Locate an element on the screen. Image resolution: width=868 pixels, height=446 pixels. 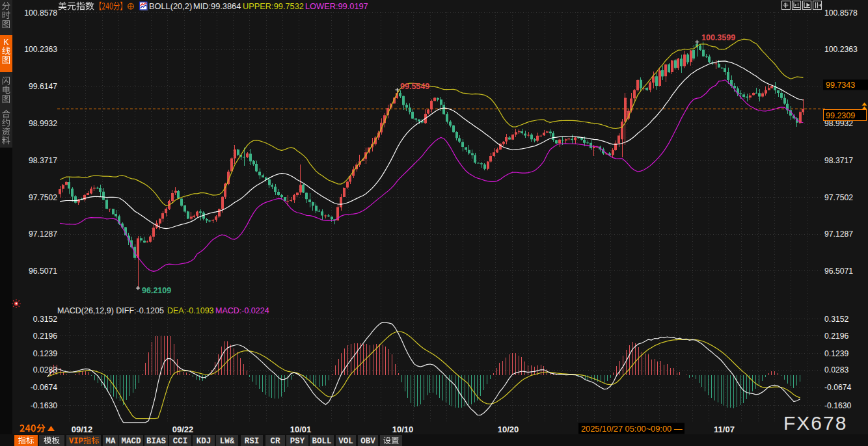
svg-text: CCI is located at coordinates (181, 441).